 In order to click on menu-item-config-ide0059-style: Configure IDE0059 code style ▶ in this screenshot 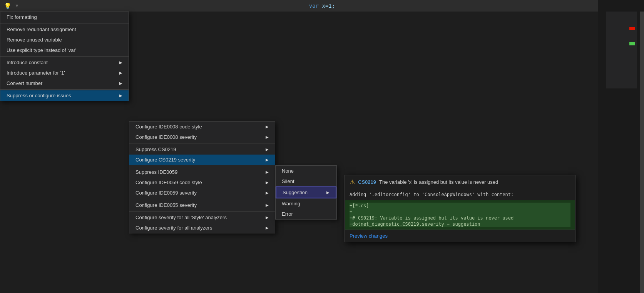, I will do `click(202, 182)`.